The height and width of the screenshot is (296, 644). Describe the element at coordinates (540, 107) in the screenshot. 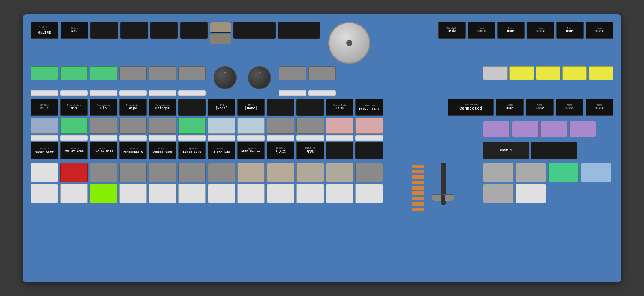

I see `auto-usk2-btn: AUTO USK2` at that location.